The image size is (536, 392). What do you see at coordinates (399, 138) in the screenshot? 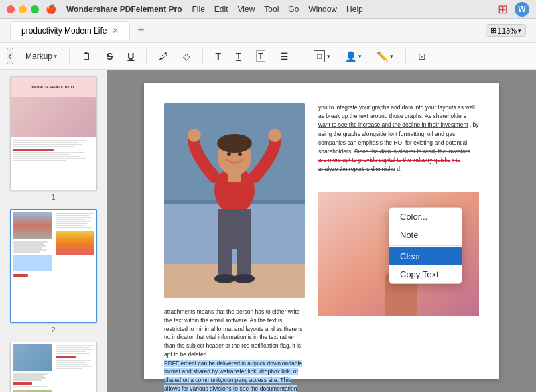
I see `right-text-block: you to integrate your graphs and data in…` at bounding box center [399, 138].